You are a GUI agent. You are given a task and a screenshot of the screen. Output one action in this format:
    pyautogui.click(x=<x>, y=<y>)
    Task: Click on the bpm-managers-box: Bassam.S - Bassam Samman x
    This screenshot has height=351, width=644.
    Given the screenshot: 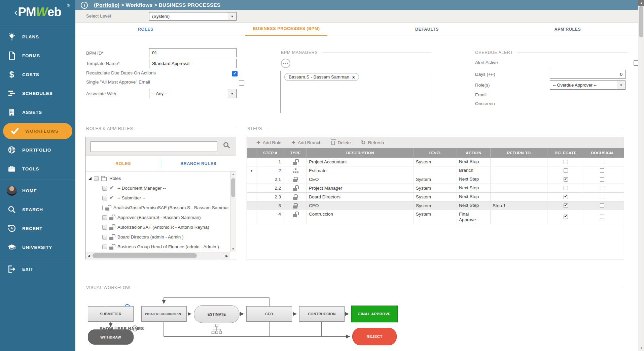 What is the action you would take?
    pyautogui.click(x=356, y=92)
    